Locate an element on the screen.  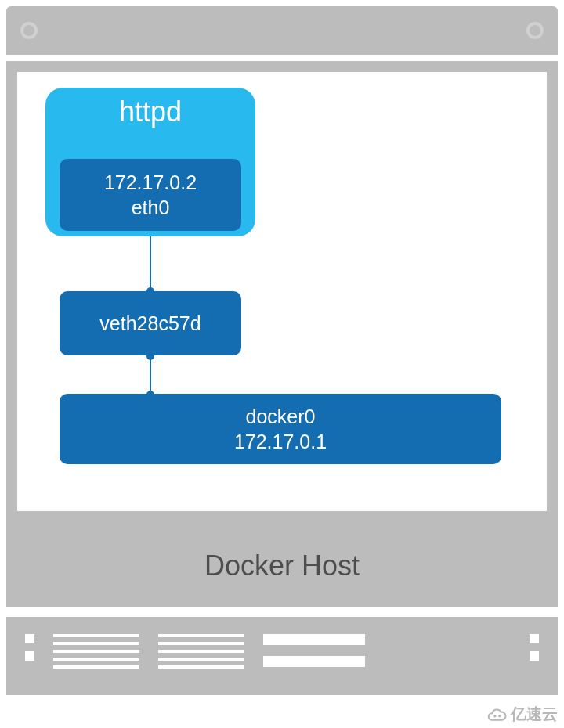
bridge-box: docker0 172.17.0.1 is located at coordinates (280, 429).